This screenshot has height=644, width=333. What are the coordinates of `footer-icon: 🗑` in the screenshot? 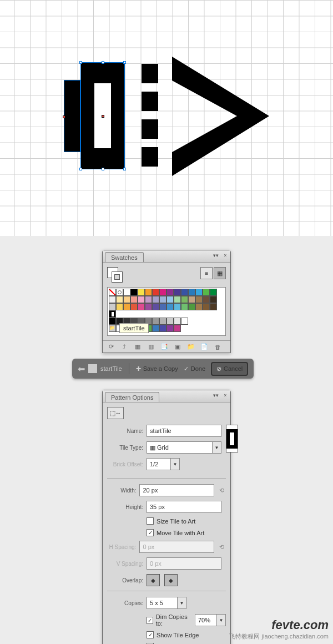 It's located at (218, 347).